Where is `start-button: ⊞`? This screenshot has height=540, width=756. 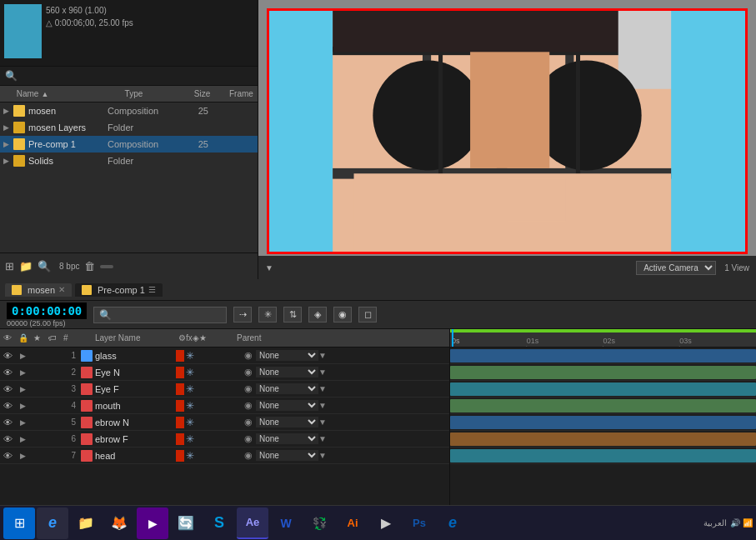 start-button: ⊞ is located at coordinates (19, 523).